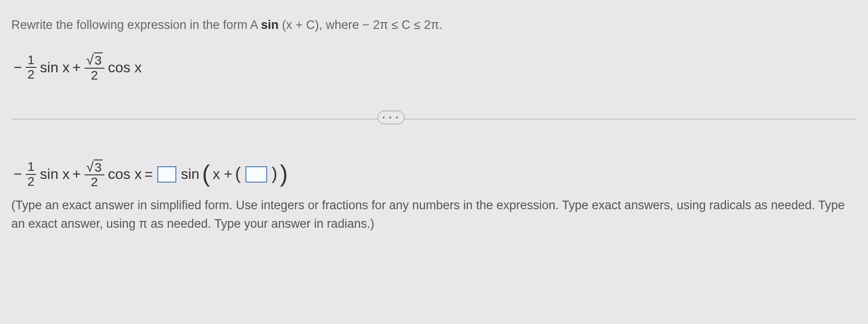  Describe the element at coordinates (55, 174) in the screenshot. I see `sin-x-2: sin x` at that location.